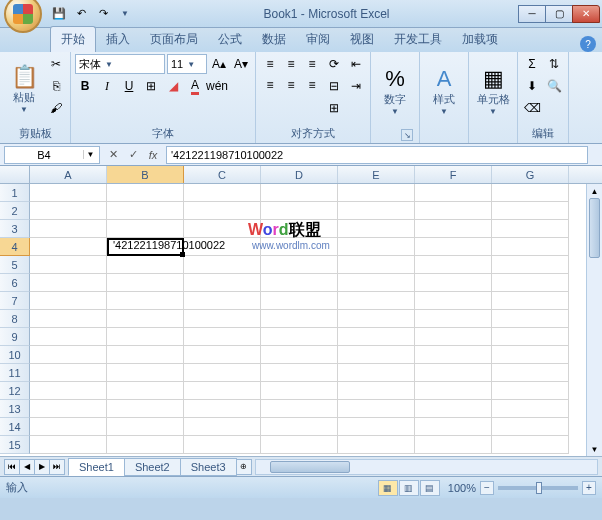 The height and width of the screenshot is (520, 602). I want to click on zoom-in-button: +, so click(589, 488).